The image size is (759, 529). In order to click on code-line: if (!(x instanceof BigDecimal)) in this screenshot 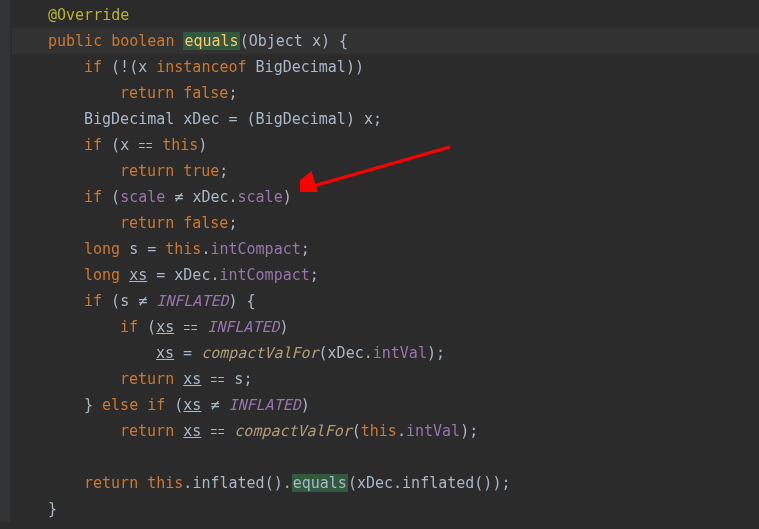, I will do `click(386, 67)`.